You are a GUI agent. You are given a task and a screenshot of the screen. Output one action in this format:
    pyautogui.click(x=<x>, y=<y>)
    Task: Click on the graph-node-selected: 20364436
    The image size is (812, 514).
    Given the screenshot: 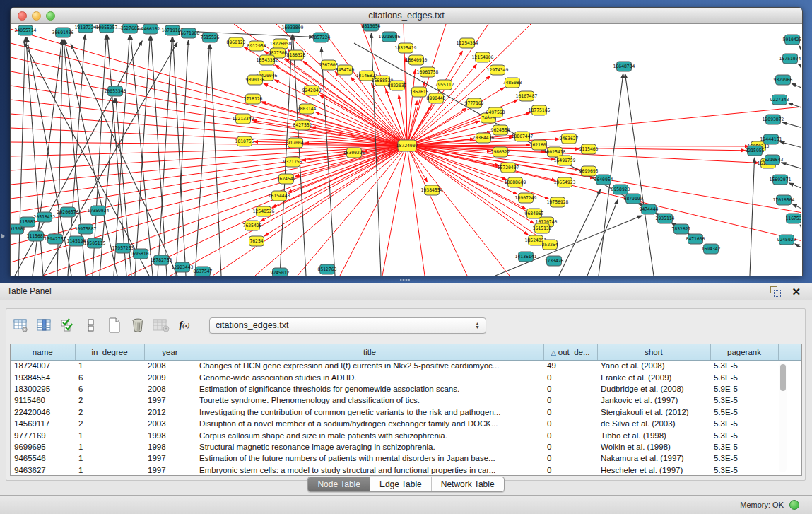 What is the action you would take?
    pyautogui.click(x=483, y=138)
    